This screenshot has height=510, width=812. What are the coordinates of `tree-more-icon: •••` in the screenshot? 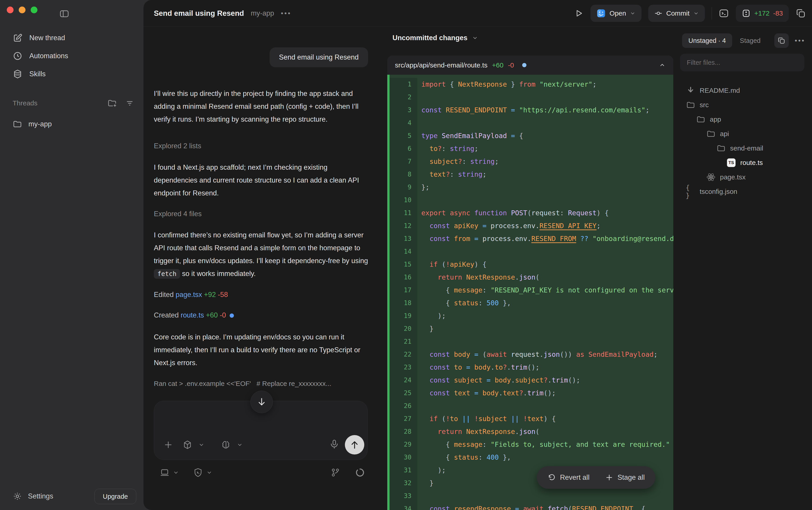 It's located at (800, 40).